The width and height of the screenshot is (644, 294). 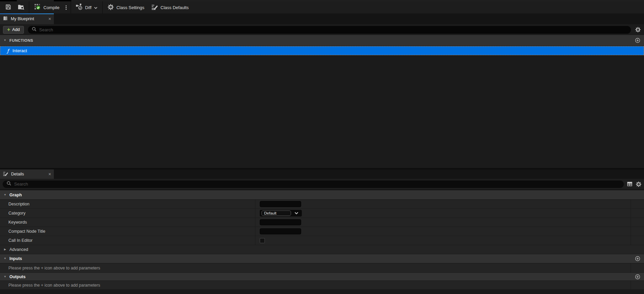 What do you see at coordinates (322, 174) in the screenshot?
I see `details-tabbar: Details ×` at bounding box center [322, 174].